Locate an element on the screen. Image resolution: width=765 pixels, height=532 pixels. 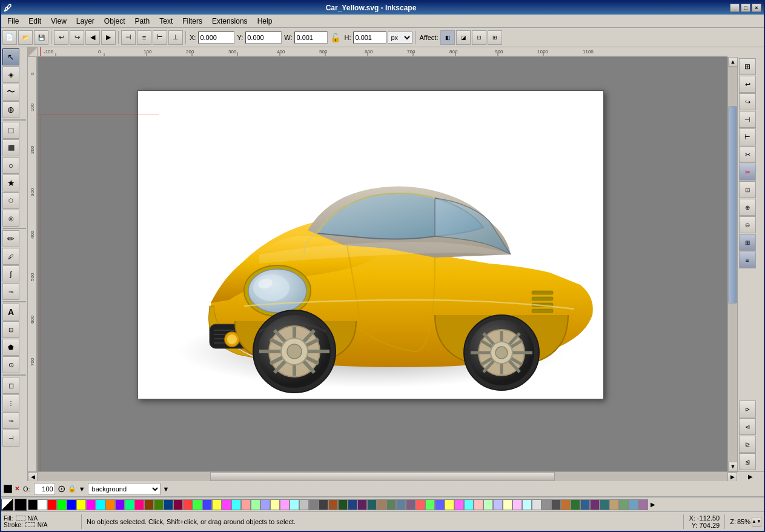
tool-placeholder: ⊸ is located at coordinates (11, 291).